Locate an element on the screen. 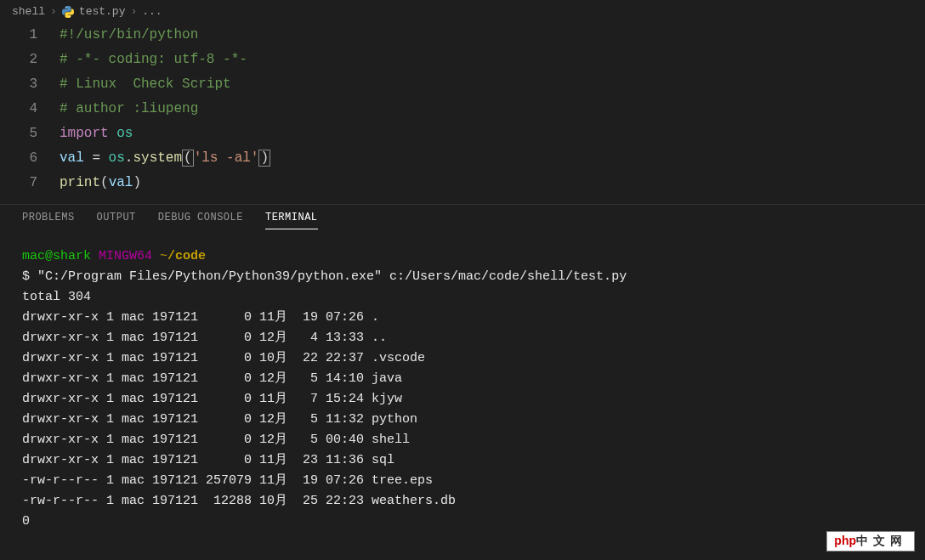 The height and width of the screenshot is (560, 925). prompt-tilde: ~ is located at coordinates (160, 257).